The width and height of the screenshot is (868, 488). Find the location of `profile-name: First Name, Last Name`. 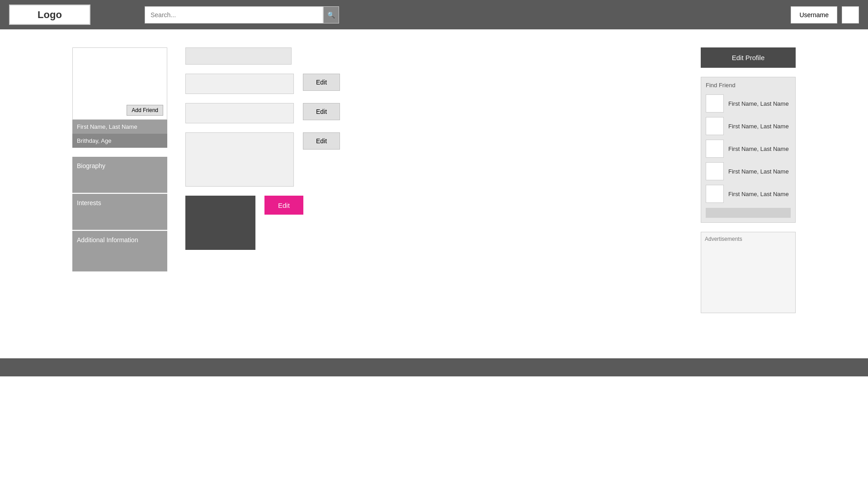

profile-name: First Name, Last Name is located at coordinates (120, 127).